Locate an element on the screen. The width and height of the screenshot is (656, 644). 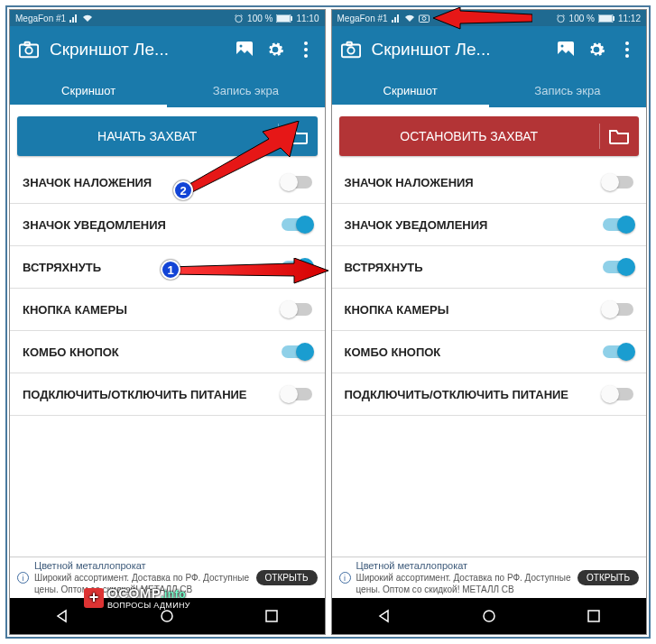
ad-body: Широкий ассортимент. Доставка по РФ. Дос… is located at coordinates (465, 584).